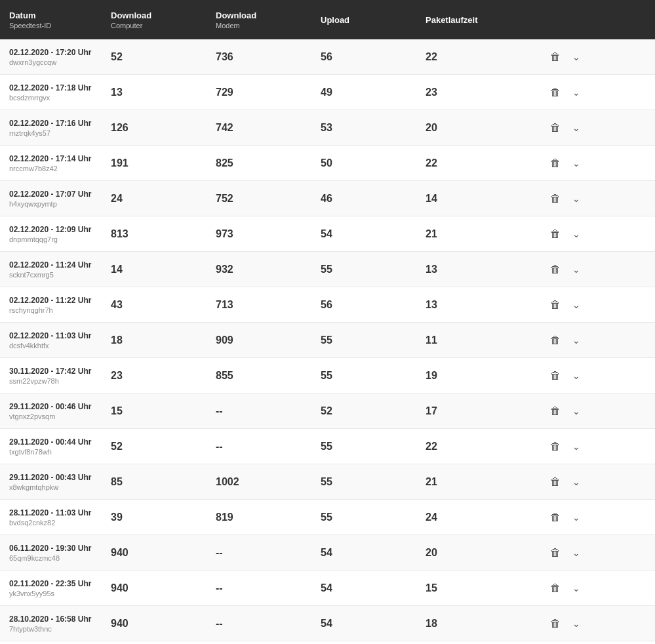 This screenshot has width=655, height=644. I want to click on cell-dl-computer: 85, so click(154, 482).